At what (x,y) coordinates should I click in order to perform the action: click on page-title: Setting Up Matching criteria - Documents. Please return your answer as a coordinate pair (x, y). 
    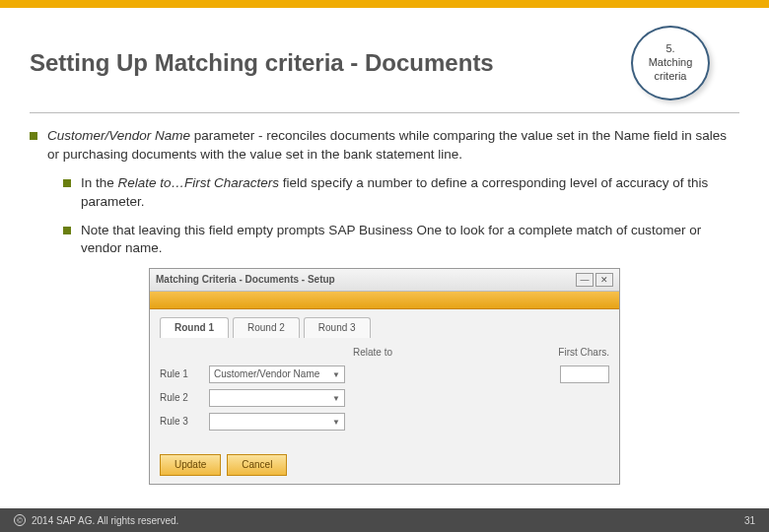
    Looking at the image, I should click on (330, 63).